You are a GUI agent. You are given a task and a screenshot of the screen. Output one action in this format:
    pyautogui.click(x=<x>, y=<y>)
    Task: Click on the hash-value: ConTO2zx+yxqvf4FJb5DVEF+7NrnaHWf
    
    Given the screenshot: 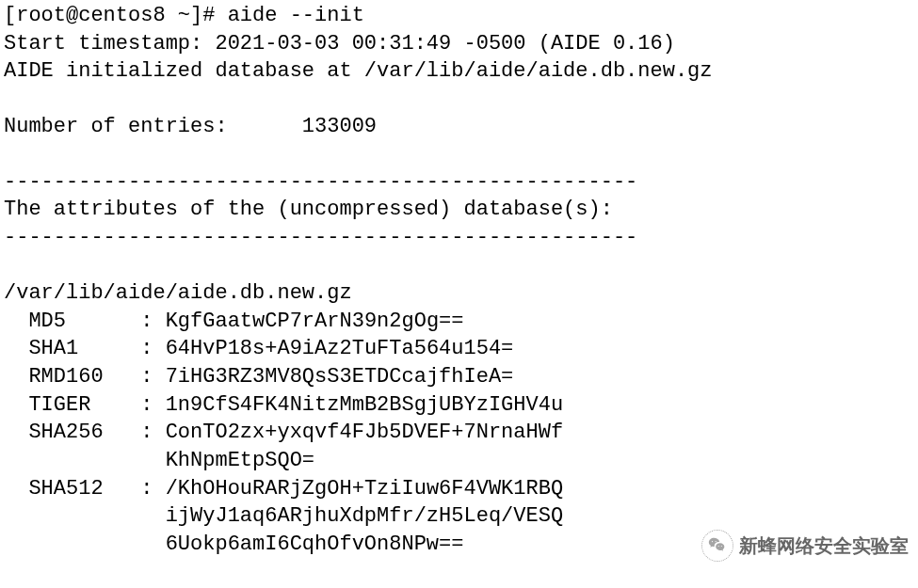 What is the action you would take?
    pyautogui.click(x=364, y=433)
    